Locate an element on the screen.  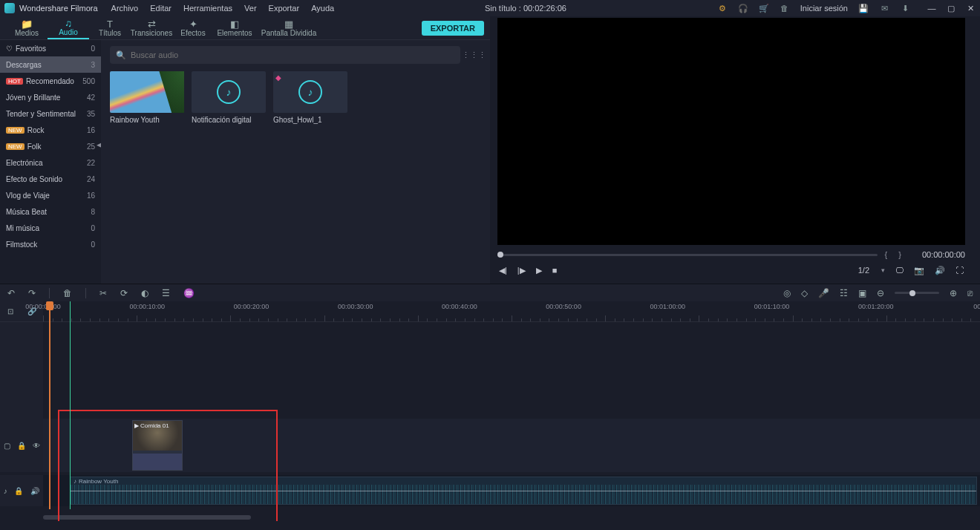
sidebar-item-young-bright: Jóven y Brillante42 is located at coordinates (50, 97).